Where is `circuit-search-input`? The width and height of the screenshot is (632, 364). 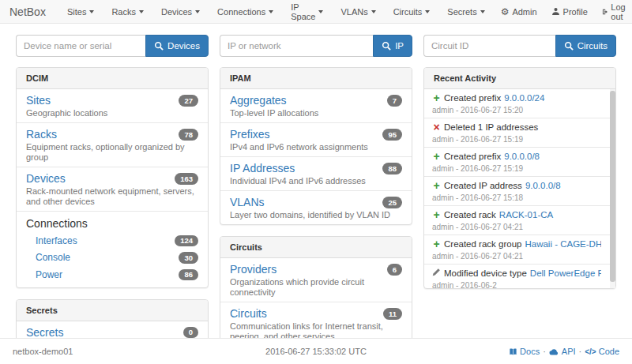
circuit-search-input is located at coordinates (490, 46).